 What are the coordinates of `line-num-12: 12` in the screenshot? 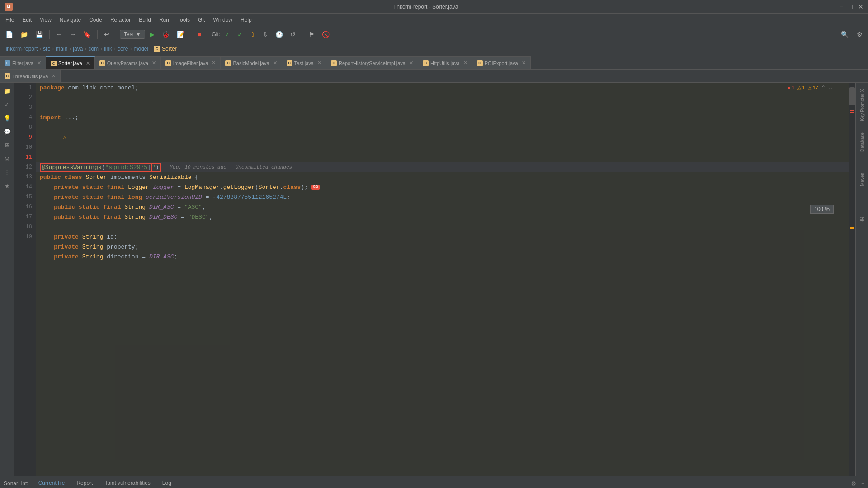 It's located at (25, 167).